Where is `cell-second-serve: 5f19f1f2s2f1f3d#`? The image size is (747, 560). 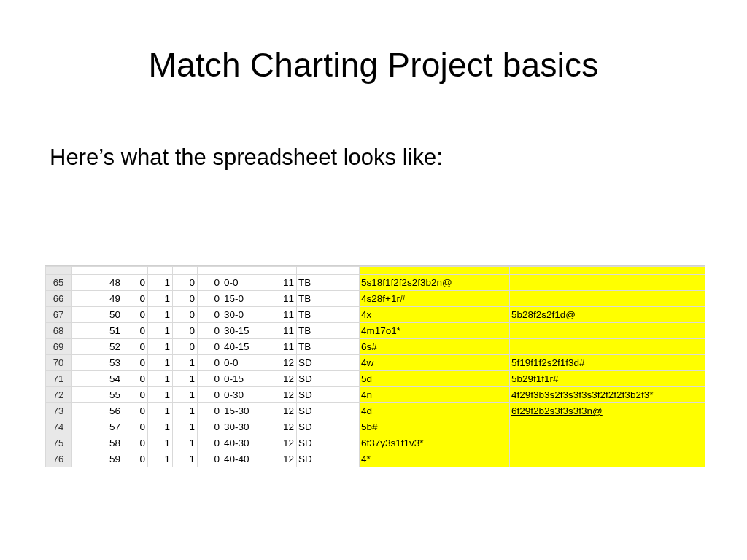 cell-second-serve: 5f19f1f2s2f1f3d# is located at coordinates (608, 363).